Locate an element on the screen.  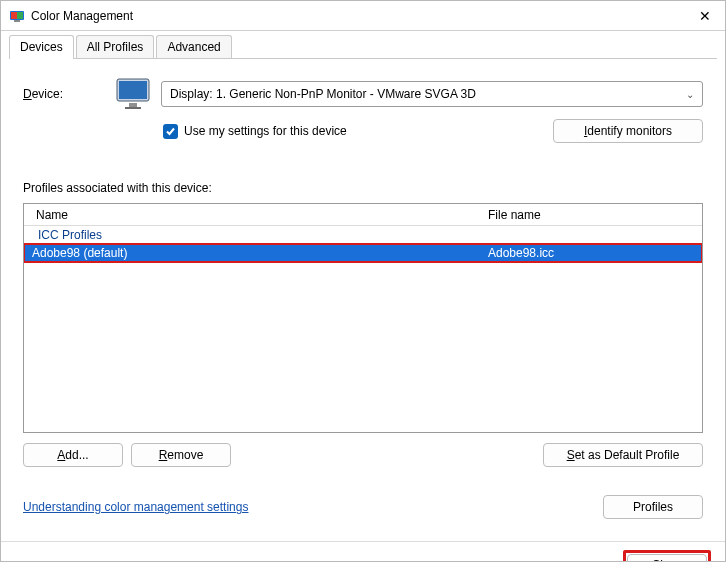
profiles-button: Profiles is located at coordinates (653, 507).